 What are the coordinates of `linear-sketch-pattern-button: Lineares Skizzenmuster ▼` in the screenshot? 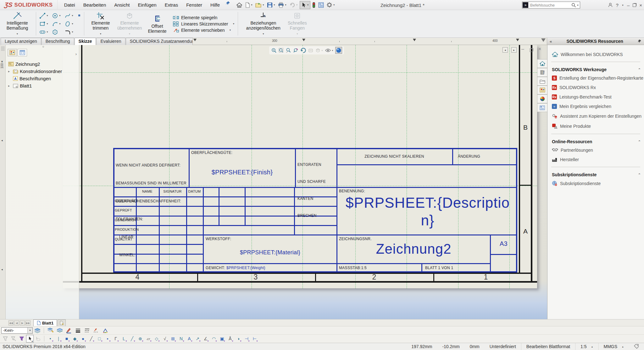 It's located at (204, 24).